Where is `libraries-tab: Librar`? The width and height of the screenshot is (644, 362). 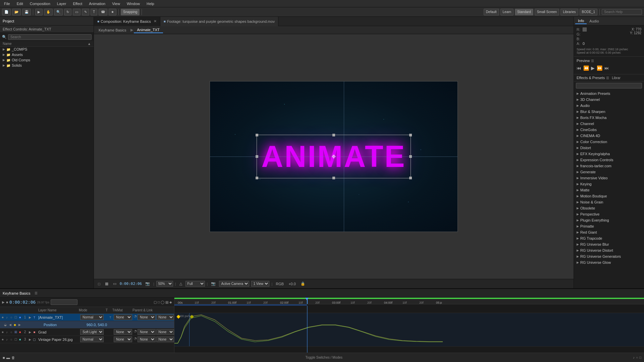 libraries-tab: Librar is located at coordinates (616, 78).